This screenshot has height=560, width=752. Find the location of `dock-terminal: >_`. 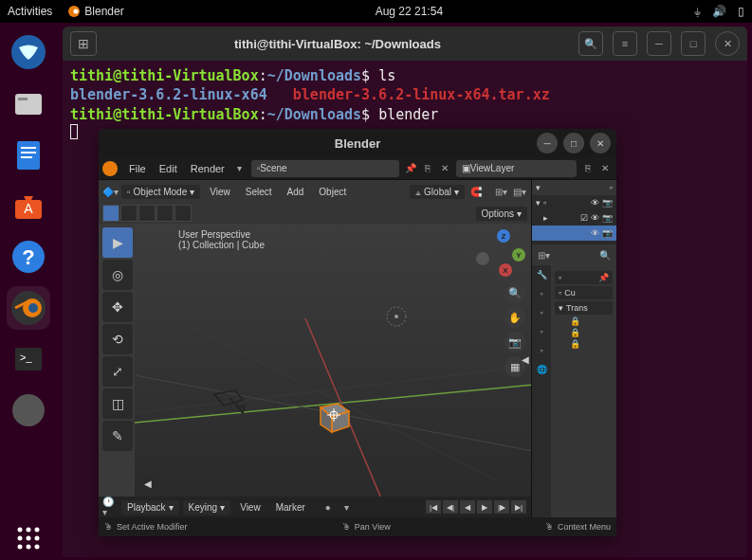

dock-terminal: >_ is located at coordinates (28, 359).